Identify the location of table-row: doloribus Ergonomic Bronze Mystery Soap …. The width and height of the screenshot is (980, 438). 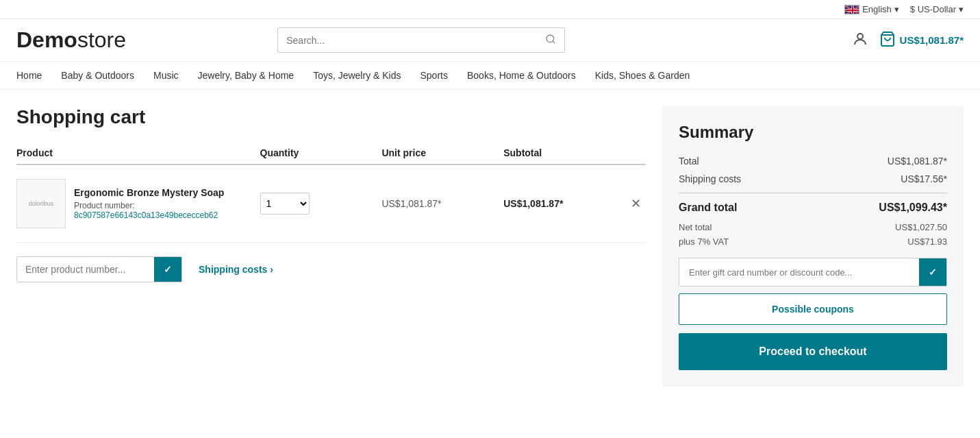
(331, 204).